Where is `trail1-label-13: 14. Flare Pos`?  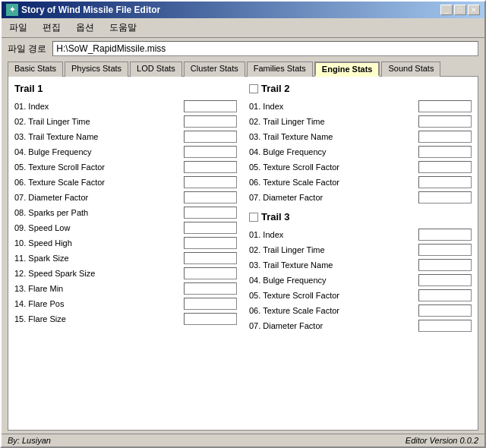
trail1-label-13: 14. Flare Pos is located at coordinates (97, 304).